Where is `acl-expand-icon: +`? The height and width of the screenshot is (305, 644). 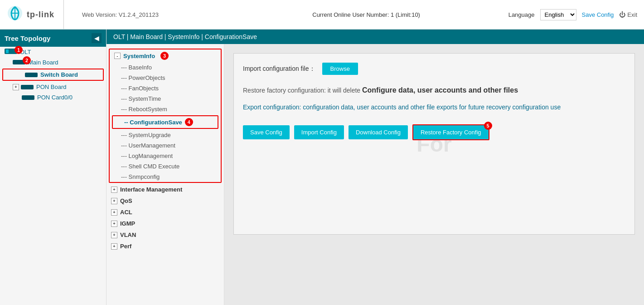 acl-expand-icon: + is located at coordinates (114, 212).